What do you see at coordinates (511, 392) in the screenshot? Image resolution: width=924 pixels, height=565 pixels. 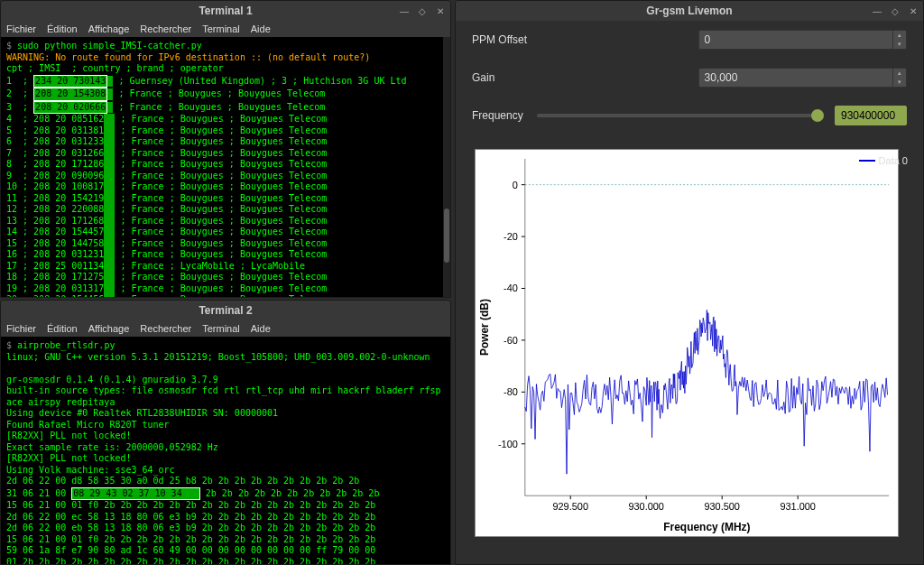 I see `svg-text: -80` at bounding box center [511, 392].